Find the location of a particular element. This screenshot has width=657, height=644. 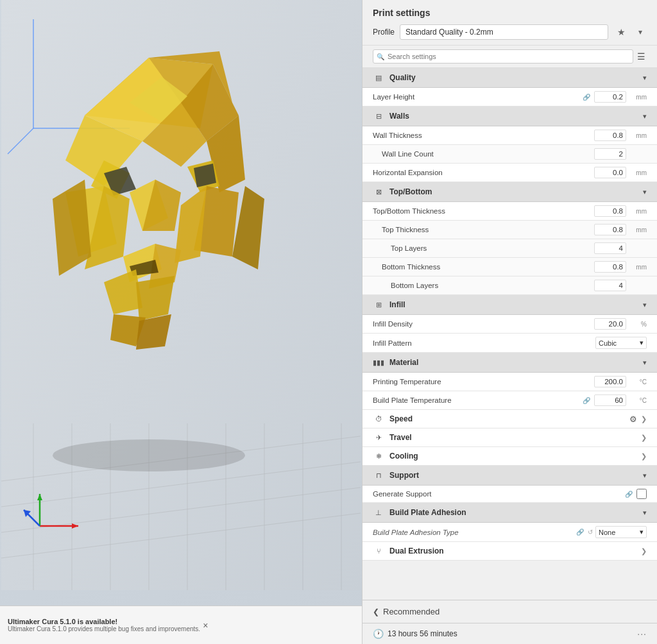

infill-section-header: ⊞ Infill ▾ is located at coordinates (509, 305).